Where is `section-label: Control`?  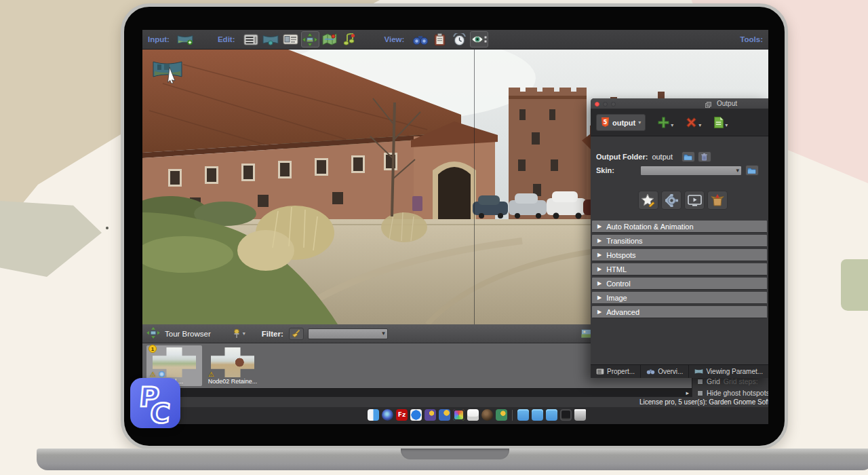
section-label: Control is located at coordinates (618, 284).